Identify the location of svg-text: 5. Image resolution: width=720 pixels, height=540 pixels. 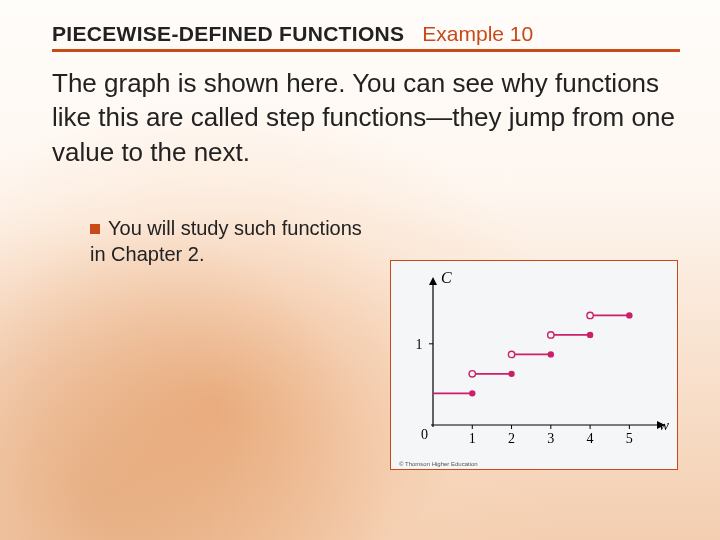
(630, 438).